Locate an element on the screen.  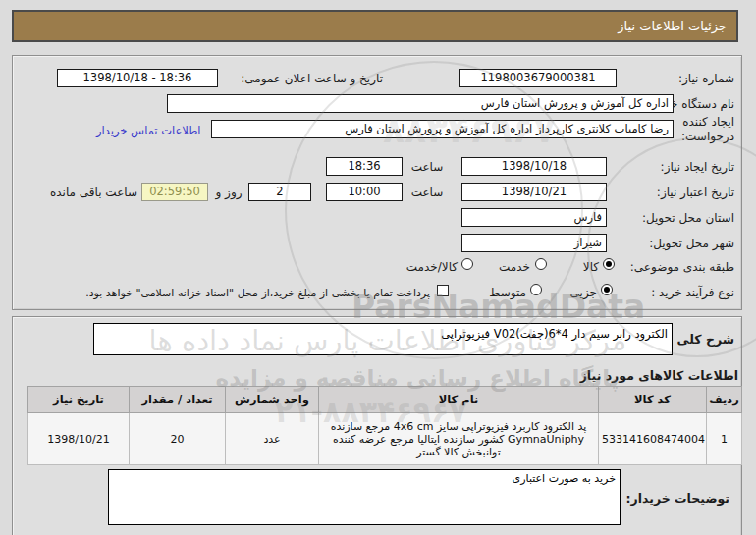
expiry-date-input: 1398/10/21 is located at coordinates (534, 192).